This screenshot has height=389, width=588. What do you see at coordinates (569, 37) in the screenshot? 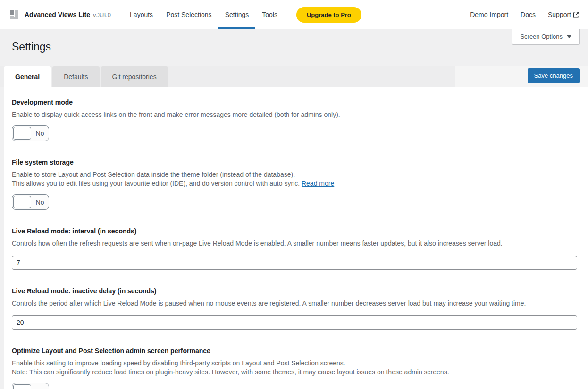
I see `chevron-down-icon` at bounding box center [569, 37].